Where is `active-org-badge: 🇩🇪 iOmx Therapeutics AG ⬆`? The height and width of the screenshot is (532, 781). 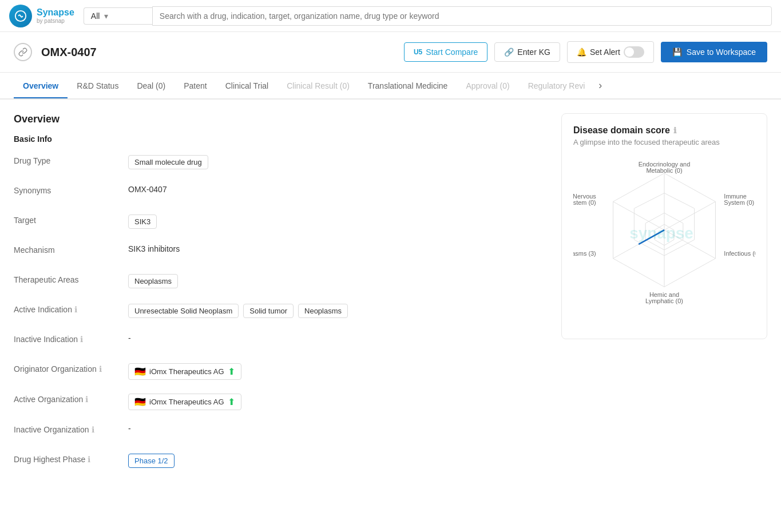
active-org-badge: 🇩🇪 iOmx Therapeutics AG ⬆ is located at coordinates (185, 402).